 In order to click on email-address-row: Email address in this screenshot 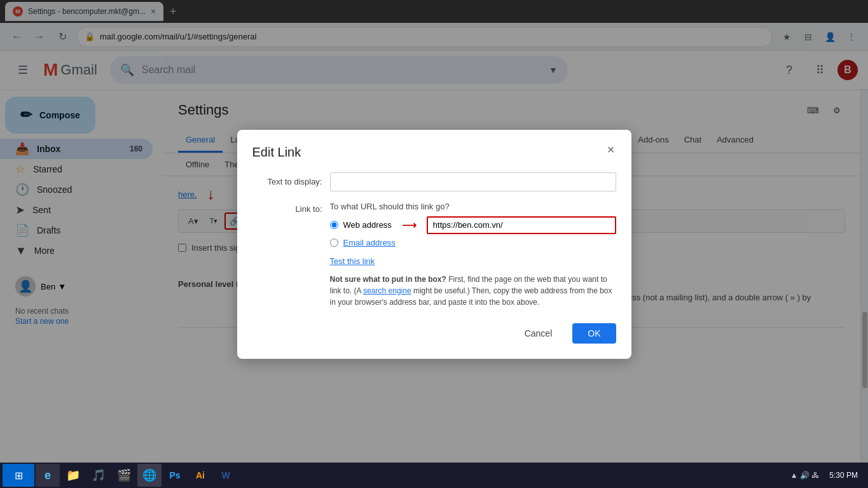, I will do `click(473, 243)`.